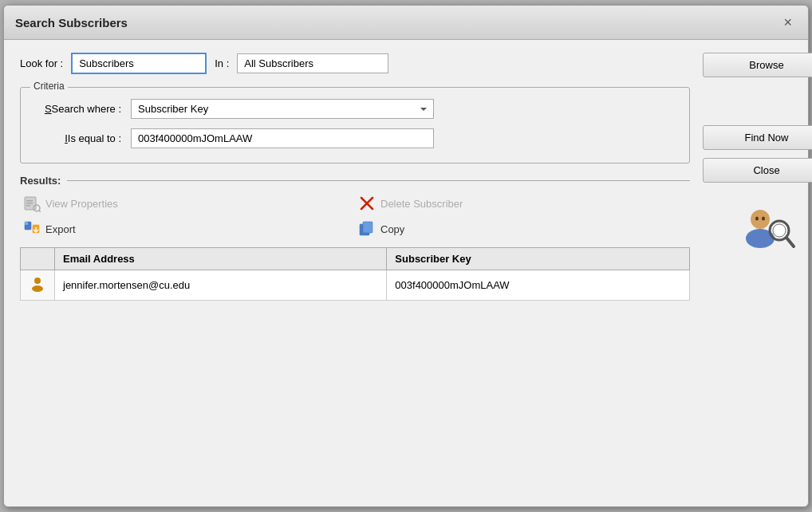 Image resolution: width=812 pixels, height=512 pixels. I want to click on action-col-left: View Properties, so click(187, 216).